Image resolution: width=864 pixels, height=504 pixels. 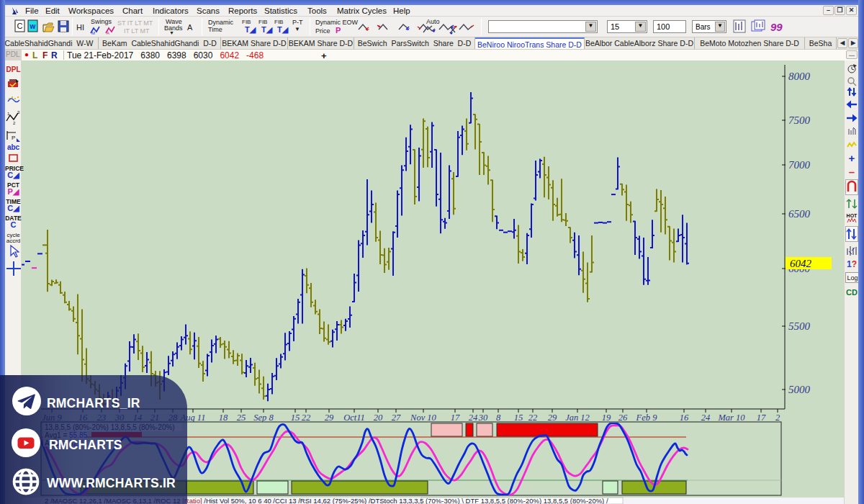 What do you see at coordinates (108, 33) in the screenshot?
I see `svg-text: A` at bounding box center [108, 33].